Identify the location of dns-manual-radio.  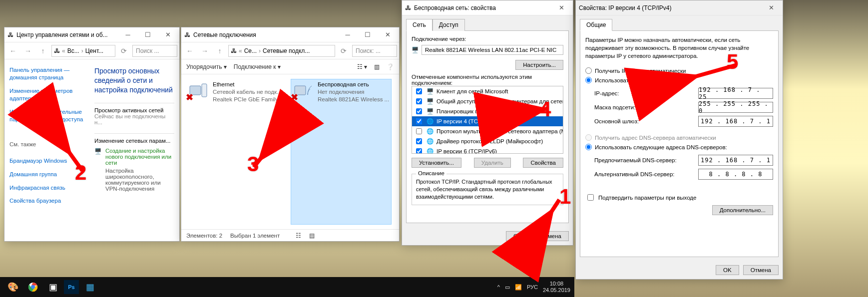
(588, 147).